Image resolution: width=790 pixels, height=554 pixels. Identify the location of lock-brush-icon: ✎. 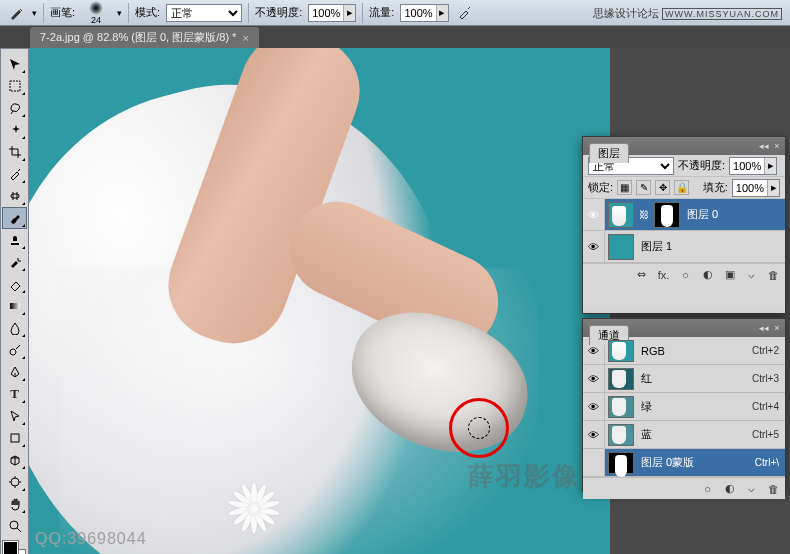
(644, 188).